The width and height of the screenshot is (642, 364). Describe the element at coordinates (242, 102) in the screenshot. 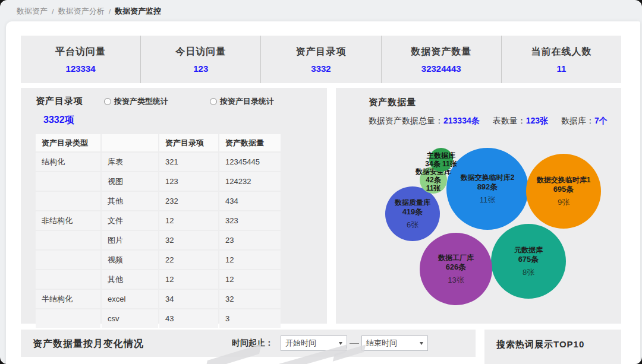

I see `radio-option-1: 按资产目录统计` at that location.